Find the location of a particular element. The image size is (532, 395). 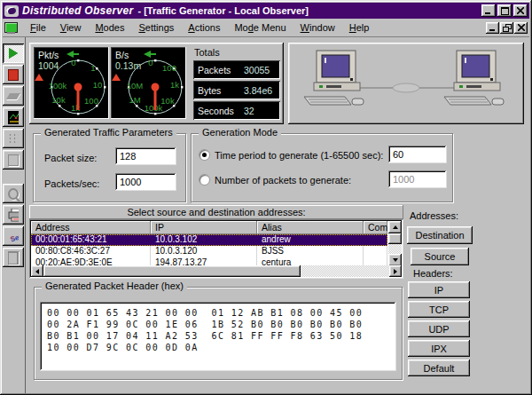

tcp-header-button: TCP is located at coordinates (439, 309).